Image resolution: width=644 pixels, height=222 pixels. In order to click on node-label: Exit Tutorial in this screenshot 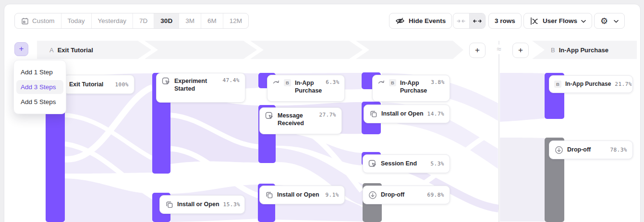, I will do `click(86, 84)`.